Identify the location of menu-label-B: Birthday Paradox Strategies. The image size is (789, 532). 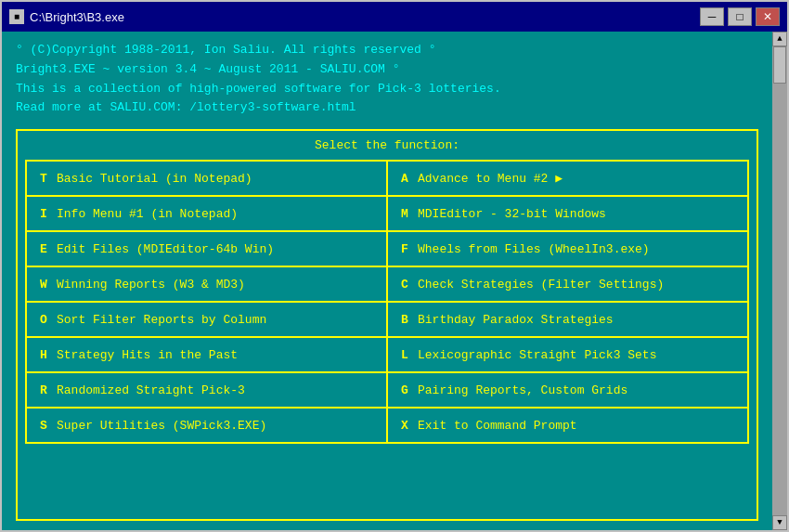
(581, 319).